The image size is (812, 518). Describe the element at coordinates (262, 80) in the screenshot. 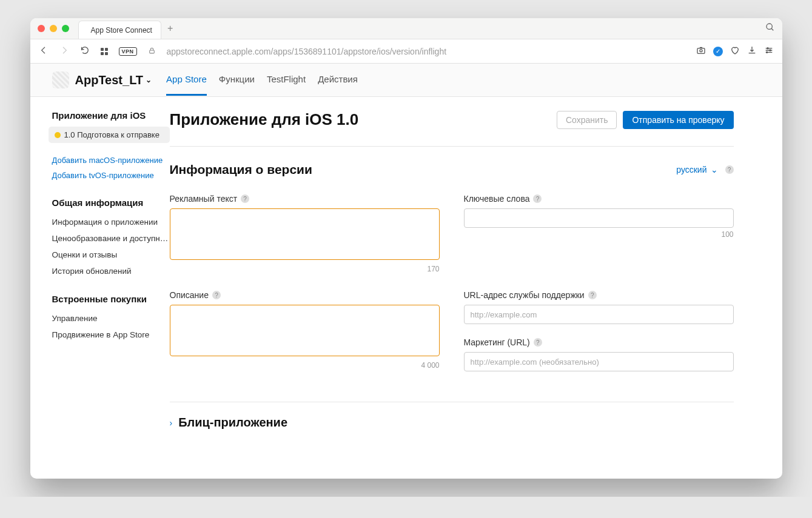

I see `header-tabs: App Store Функции TestFlight Действия` at that location.